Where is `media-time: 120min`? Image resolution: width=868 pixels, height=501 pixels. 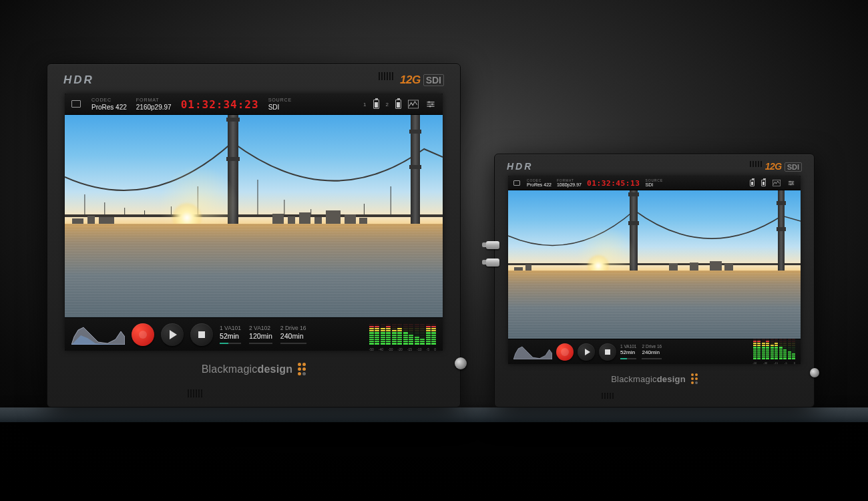 media-time: 120min is located at coordinates (260, 337).